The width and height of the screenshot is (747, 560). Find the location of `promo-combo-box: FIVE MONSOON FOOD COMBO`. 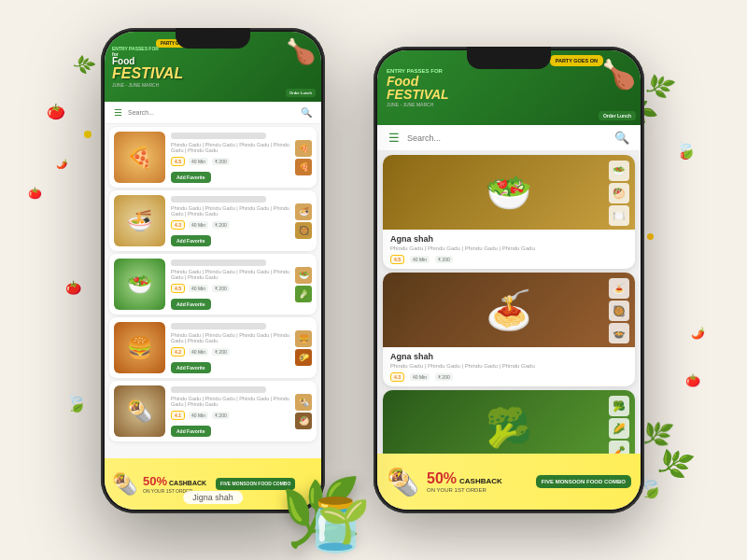

promo-combo-box: FIVE MONSOON FOOD COMBO is located at coordinates (584, 482).